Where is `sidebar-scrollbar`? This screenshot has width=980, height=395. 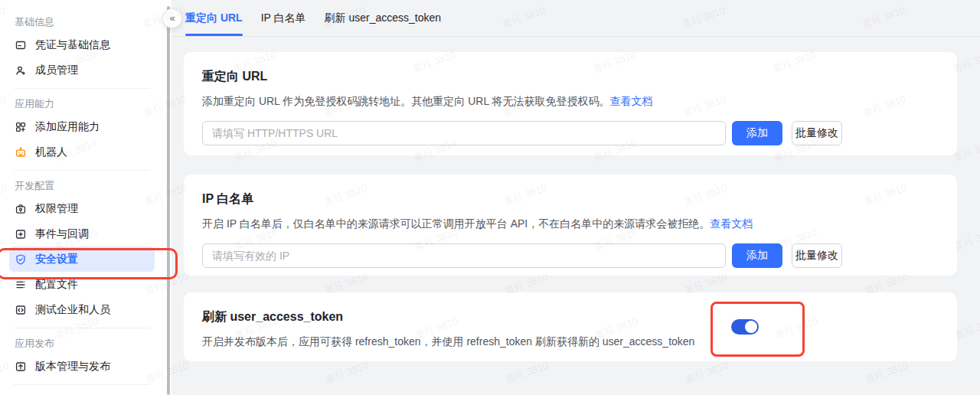
sidebar-scrollbar is located at coordinates (168, 201).